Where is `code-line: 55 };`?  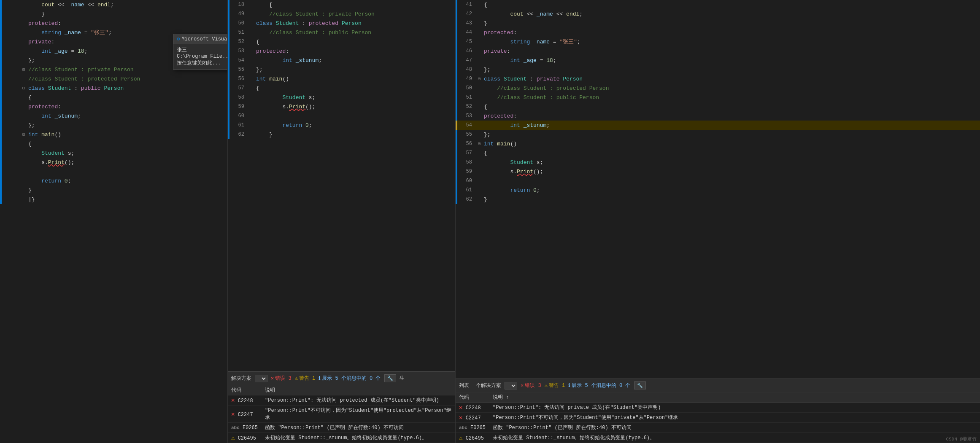 code-line: 55 }; is located at coordinates (342, 70).